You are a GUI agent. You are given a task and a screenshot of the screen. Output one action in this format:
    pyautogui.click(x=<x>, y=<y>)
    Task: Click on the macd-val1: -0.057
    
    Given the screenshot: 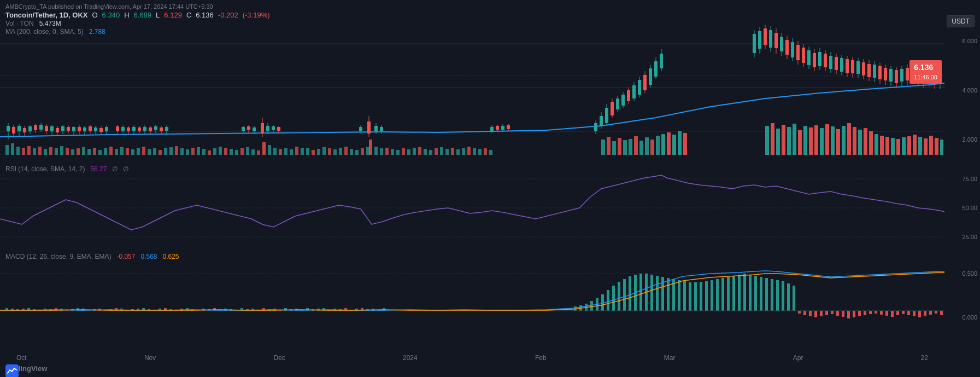 What is the action you would take?
    pyautogui.click(x=126, y=257)
    